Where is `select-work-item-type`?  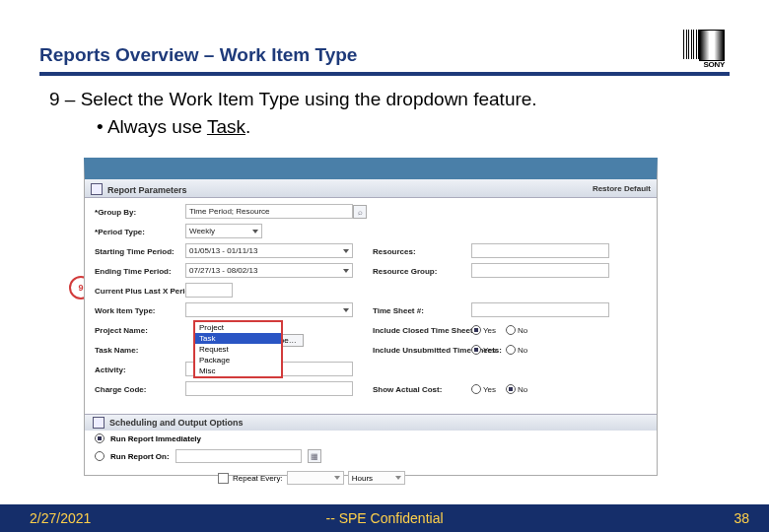
select-work-item-type is located at coordinates (269, 309).